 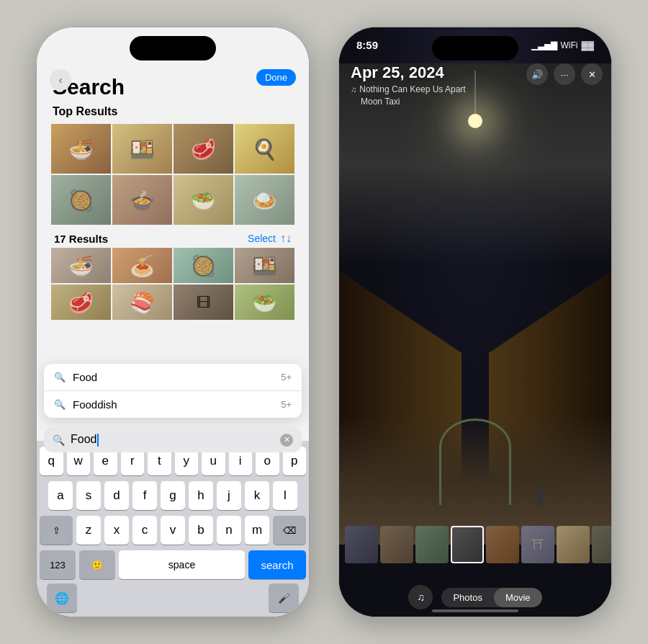 I want to click on photo-cell: 🍝, so click(x=143, y=265).